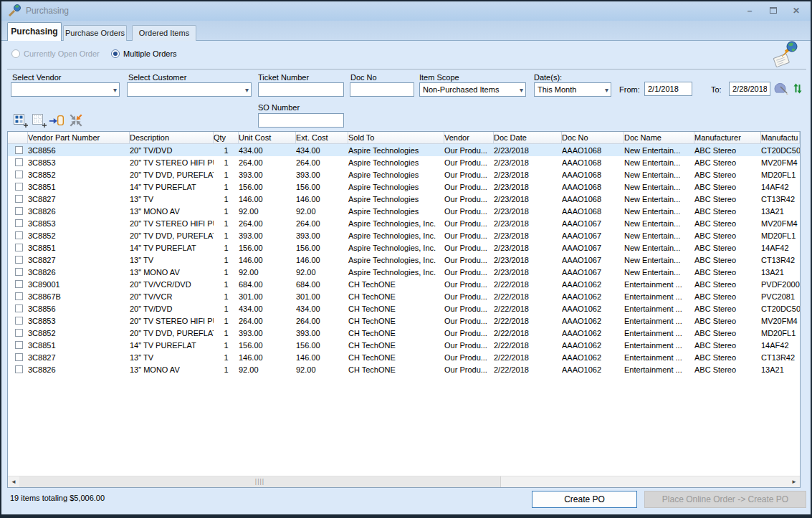  I want to click on column-header: Sold To, so click(396, 138).